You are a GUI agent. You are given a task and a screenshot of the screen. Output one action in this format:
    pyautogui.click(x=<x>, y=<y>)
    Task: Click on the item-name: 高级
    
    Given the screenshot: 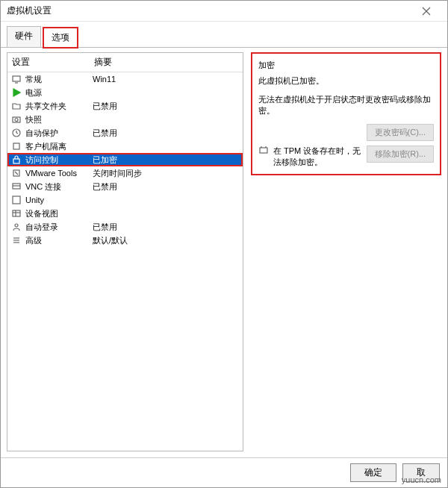 What is the action you would take?
    pyautogui.click(x=59, y=240)
    